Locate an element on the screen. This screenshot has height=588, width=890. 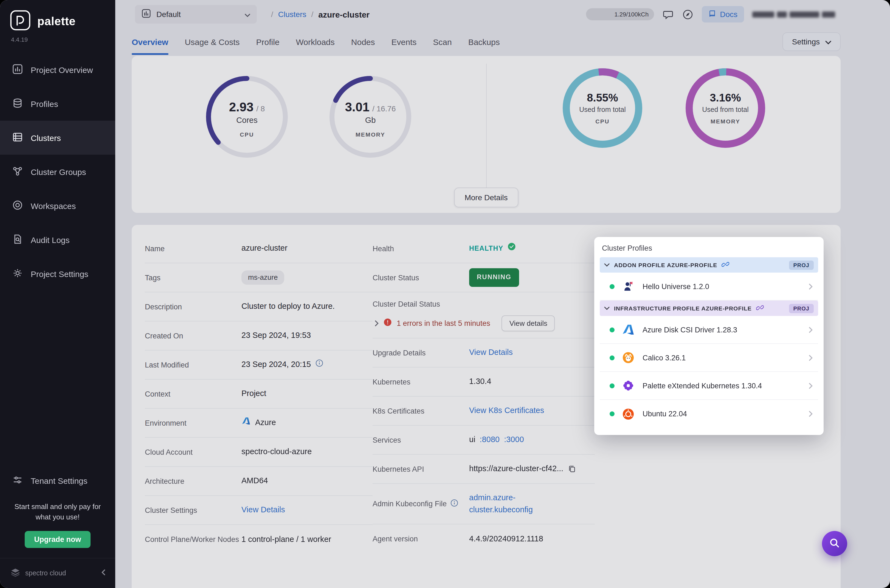
sidebar-collapse-button is located at coordinates (104, 573).